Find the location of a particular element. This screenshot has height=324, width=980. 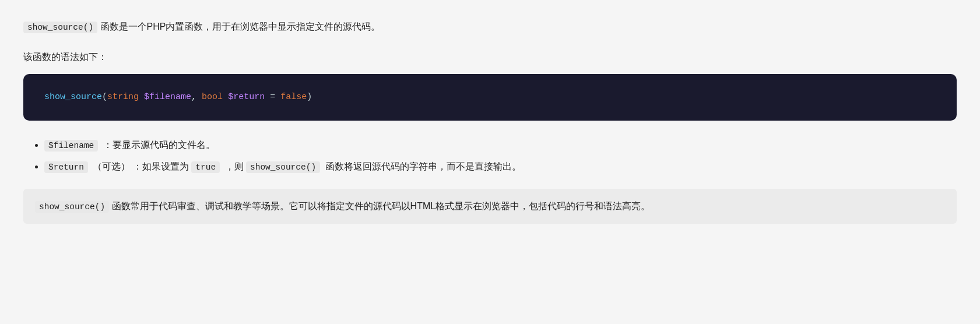

outro-paragraph: show_source() 函数常用于代码审查、调试和教学等场景。它可以将指定文… is located at coordinates (490, 206).